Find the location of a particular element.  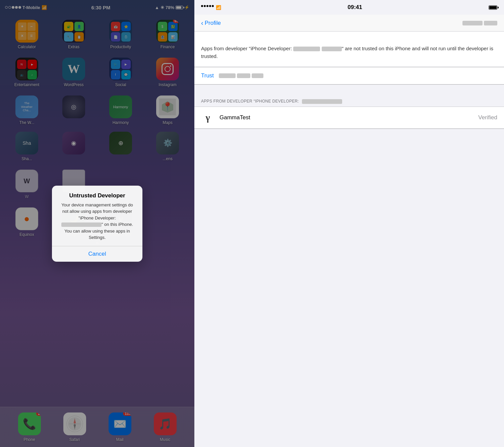

alert-dialog: Untrusted Developer Your device manageme… is located at coordinates (97, 224).